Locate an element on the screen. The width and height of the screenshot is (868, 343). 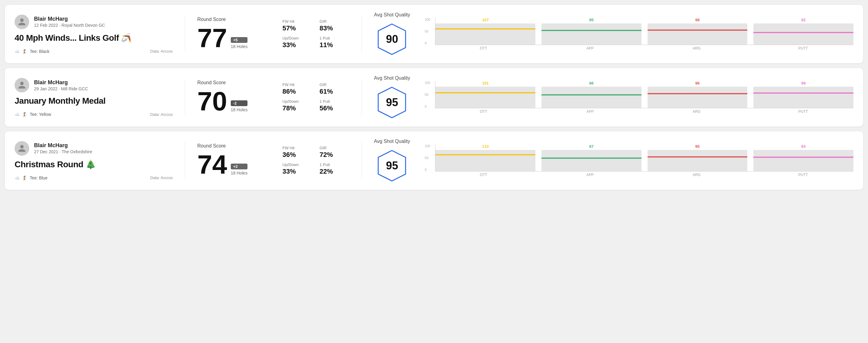
round-title: Christmas Round 🎄 is located at coordinates (94, 164).